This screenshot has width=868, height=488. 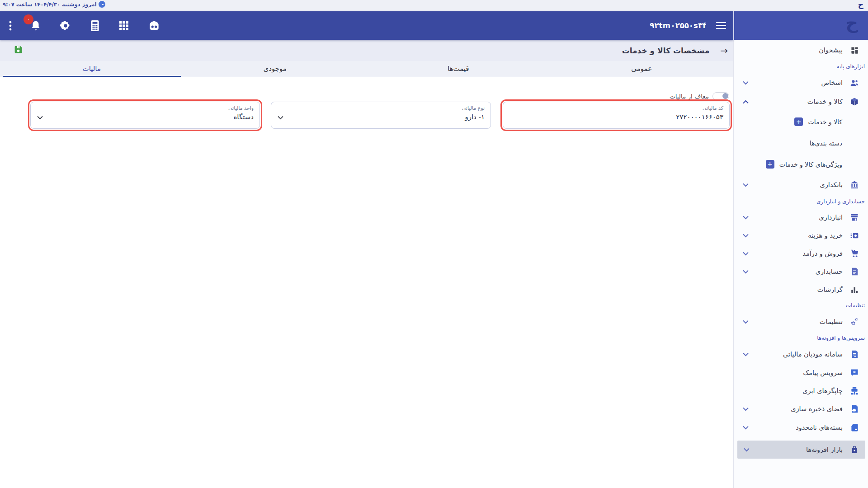 What do you see at coordinates (801, 391) in the screenshot?
I see `sidebar-item-cloud-printers: چاپگرهای ابری` at bounding box center [801, 391].